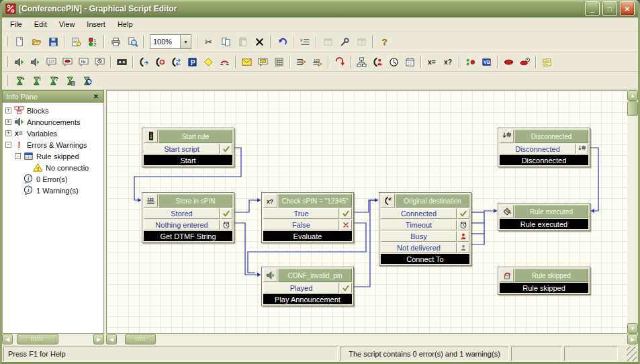 This screenshot has width=640, height=364. Describe the element at coordinates (633, 109) in the screenshot. I see `scrollbar-thumb` at that location.